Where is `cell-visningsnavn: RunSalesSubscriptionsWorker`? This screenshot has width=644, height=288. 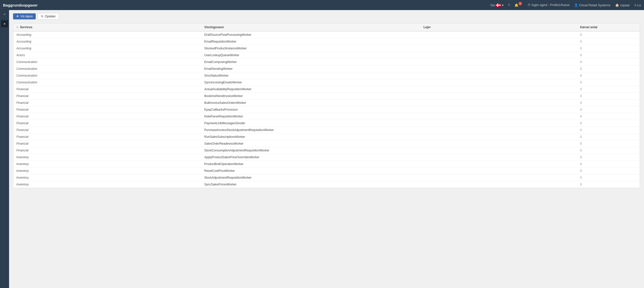 cell-visningsnavn: RunSalesSubscriptionsWorker is located at coordinates (311, 137).